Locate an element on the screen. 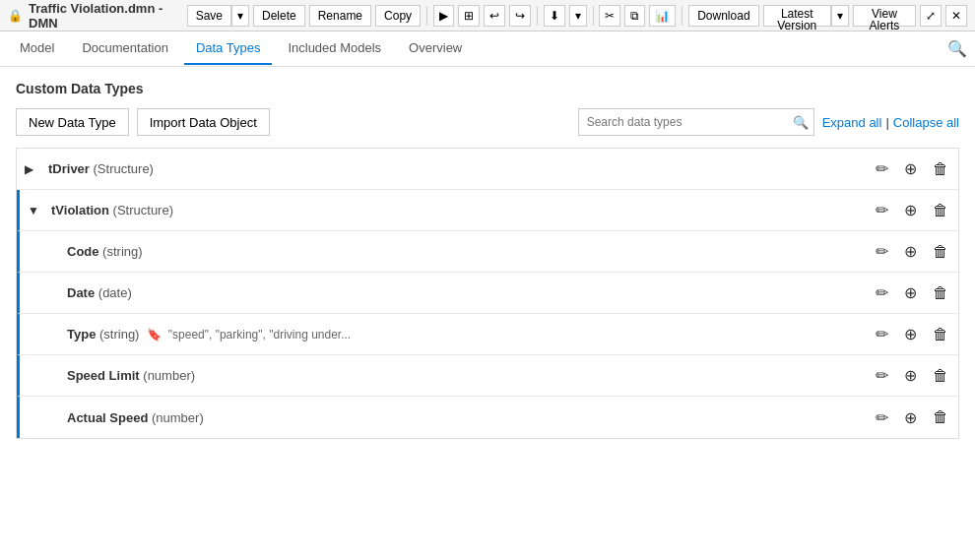 The height and width of the screenshot is (560, 975). tab-included-models: Included Models is located at coordinates (335, 49).